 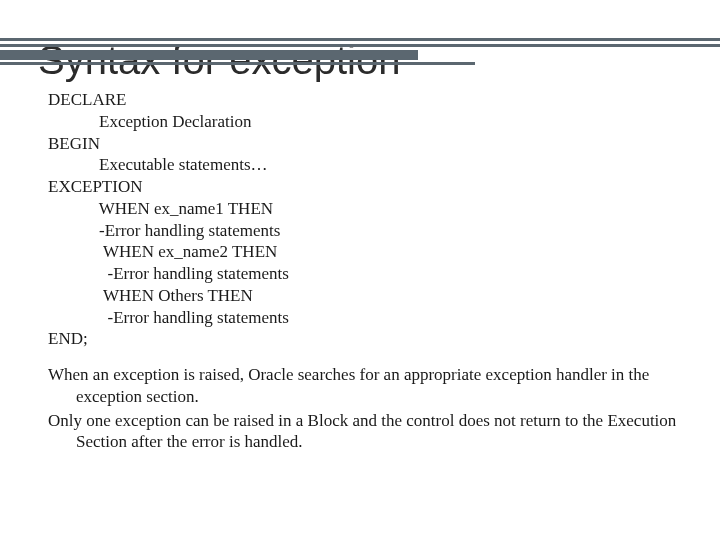 I want to click on explanation: When an exception is raised, Oracle sear…, so click(x=364, y=408).